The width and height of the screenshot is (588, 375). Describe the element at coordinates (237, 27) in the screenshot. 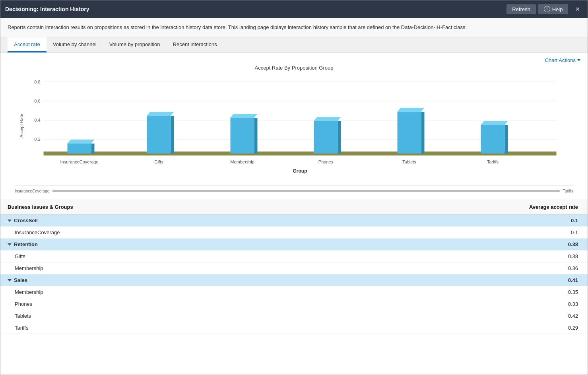

I see `description-text: Reports contain interaction results on p…` at that location.